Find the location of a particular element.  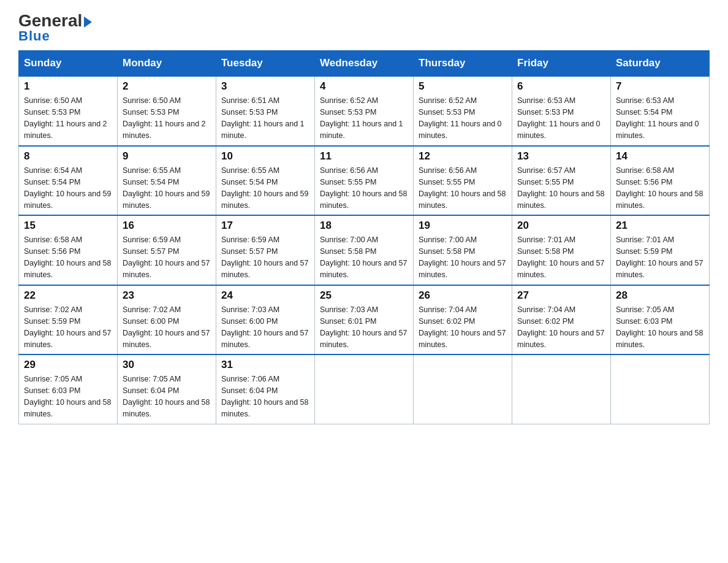

day-number: 13 is located at coordinates (561, 156).